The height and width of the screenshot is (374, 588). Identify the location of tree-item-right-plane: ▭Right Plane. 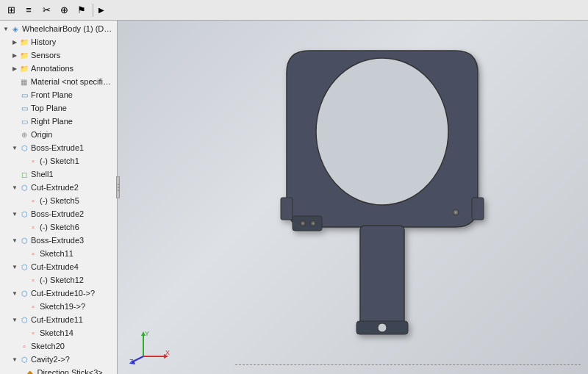
(59, 121).